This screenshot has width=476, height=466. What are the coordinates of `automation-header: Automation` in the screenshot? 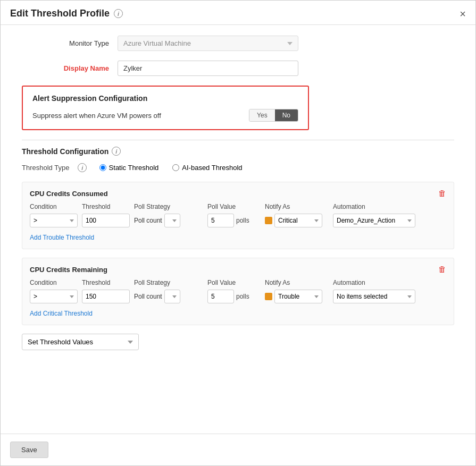 It's located at (375, 207).